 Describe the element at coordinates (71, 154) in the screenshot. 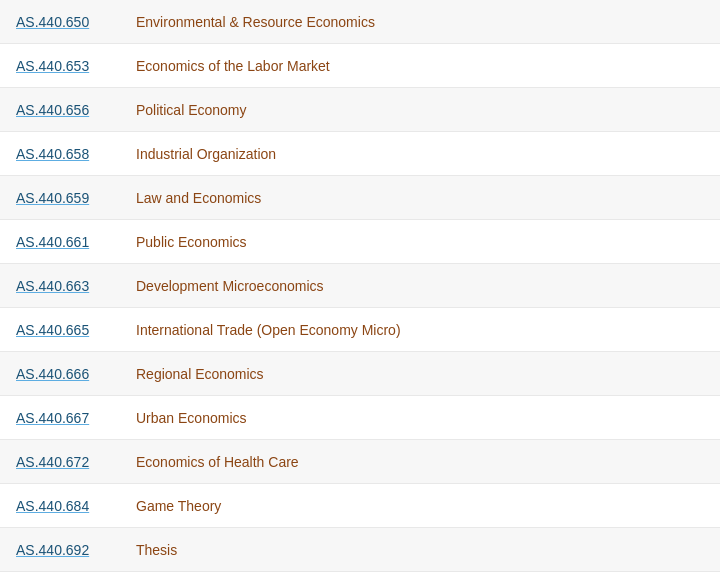

I see `course-code-link: AS.440.658` at that location.